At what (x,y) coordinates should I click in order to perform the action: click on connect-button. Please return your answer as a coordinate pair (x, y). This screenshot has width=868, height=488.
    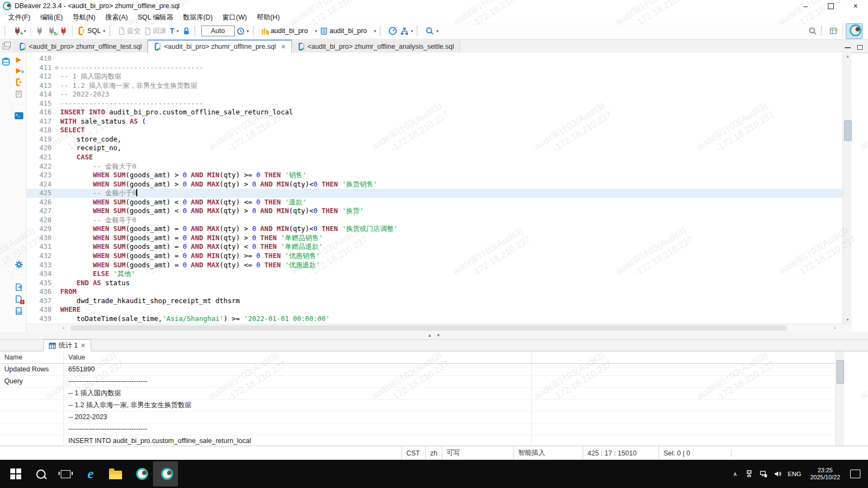
    Looking at the image, I should click on (40, 31).